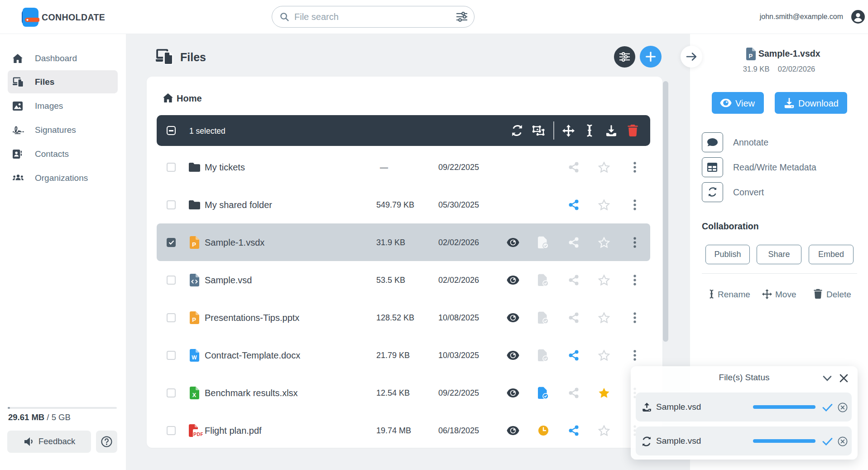  Describe the element at coordinates (198, 434) in the screenshot. I see `svg-text: PDF` at that location.